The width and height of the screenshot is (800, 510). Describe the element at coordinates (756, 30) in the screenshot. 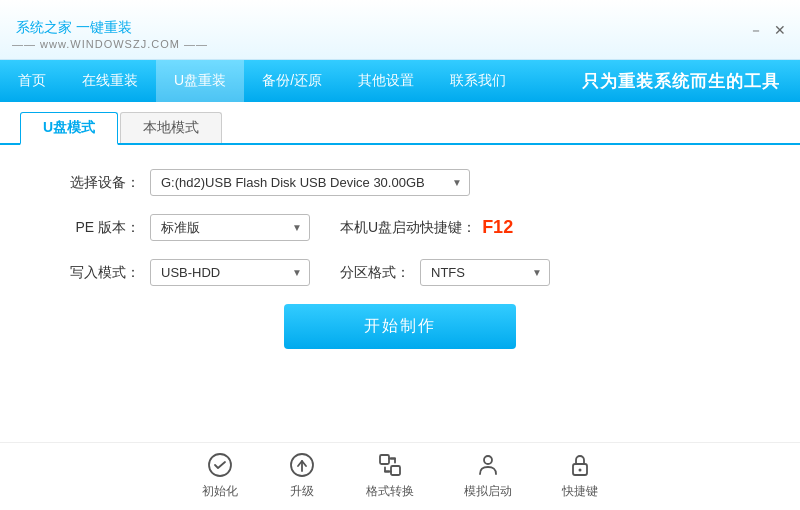

I see `minimize-button: －` at that location.